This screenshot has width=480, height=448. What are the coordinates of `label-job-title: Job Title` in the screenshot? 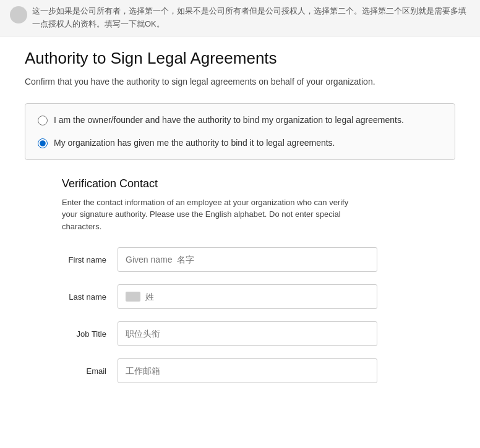 It's located at (90, 334).